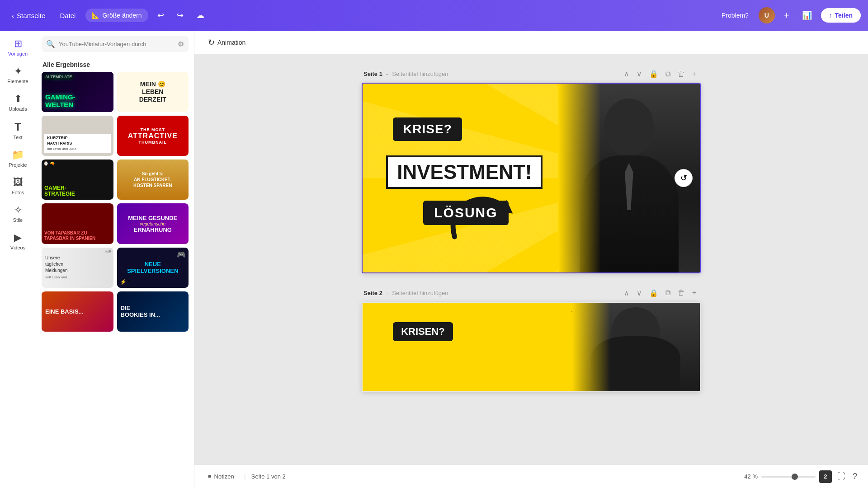  Describe the element at coordinates (694, 293) in the screenshot. I see `page-2-more-button: +` at that location.